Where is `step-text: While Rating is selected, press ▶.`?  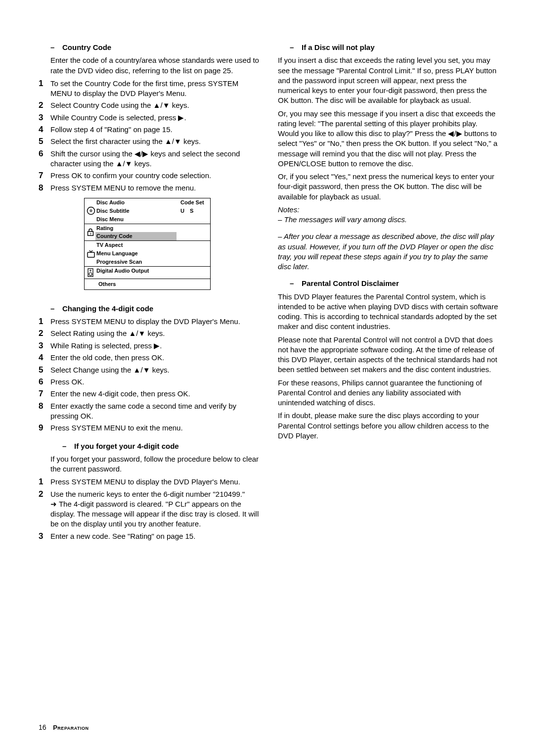 step-text: While Rating is selected, press ▶. is located at coordinates (155, 346).